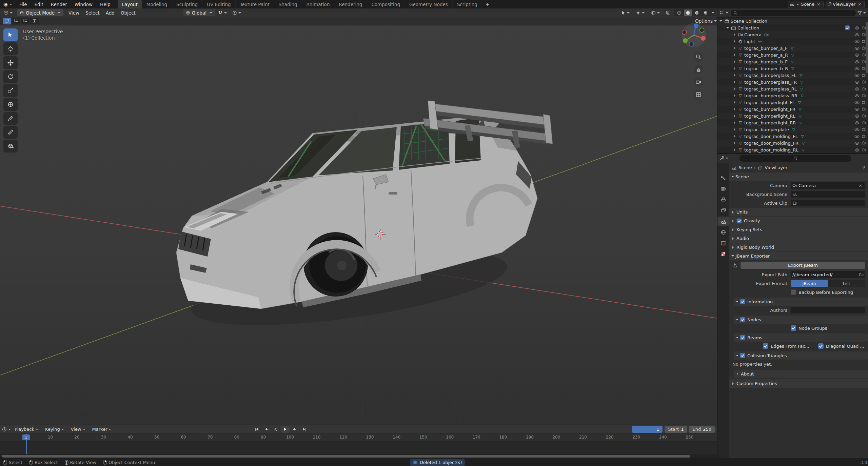 The image size is (868, 466). What do you see at coordinates (26, 444) in the screenshot?
I see `playhead: 1` at bounding box center [26, 444].